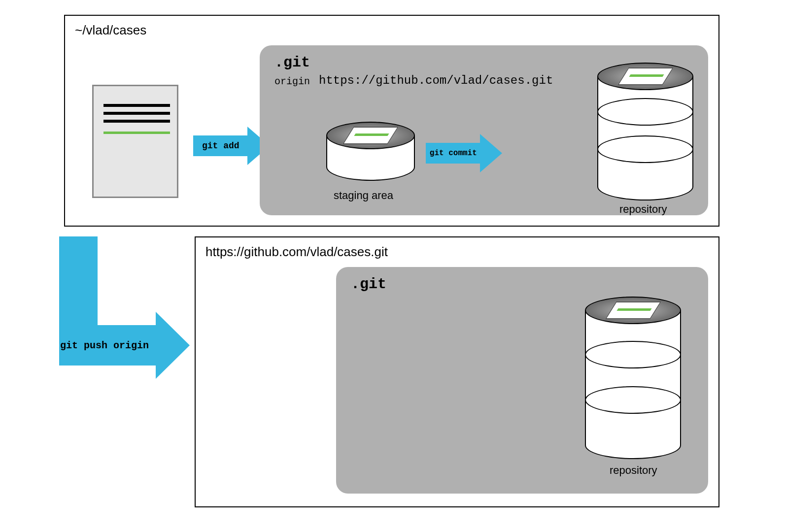 This screenshot has height=532, width=786. Describe the element at coordinates (436, 81) in the screenshot. I see `remote-url-label: https://github.com/vlad/cases.git` at that location.